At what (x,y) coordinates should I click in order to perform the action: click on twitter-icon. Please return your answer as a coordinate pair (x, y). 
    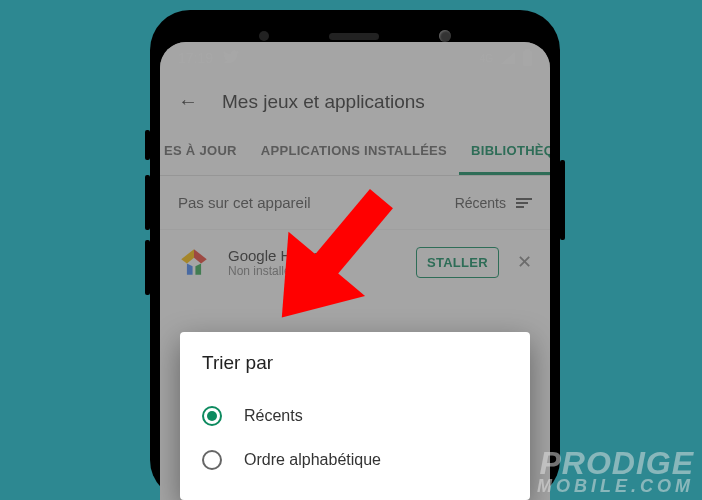
    Looking at the image, I should click on (231, 58).